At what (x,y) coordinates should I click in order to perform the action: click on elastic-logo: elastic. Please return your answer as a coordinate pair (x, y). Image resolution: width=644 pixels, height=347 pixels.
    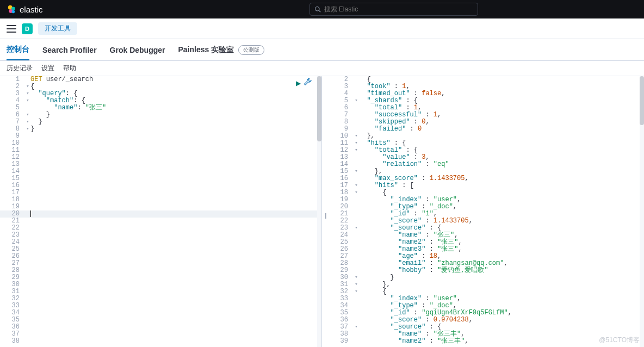
    Looking at the image, I should click on (25, 9).